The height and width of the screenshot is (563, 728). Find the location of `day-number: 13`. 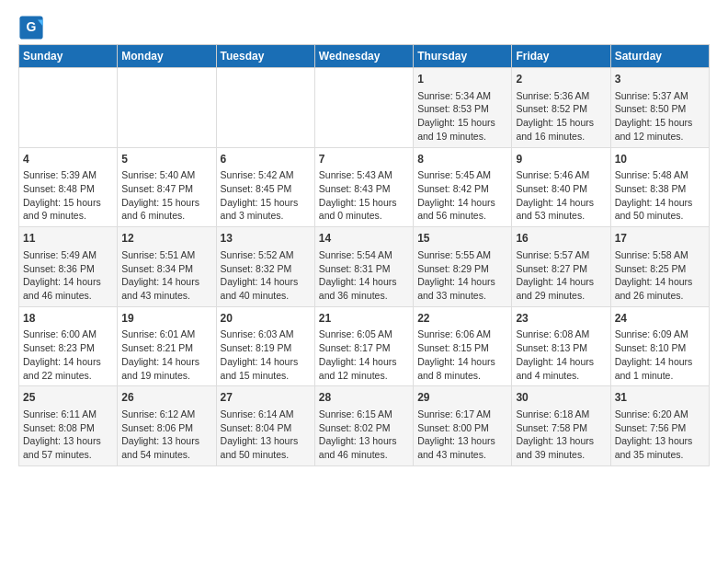

day-number: 13 is located at coordinates (266, 239).